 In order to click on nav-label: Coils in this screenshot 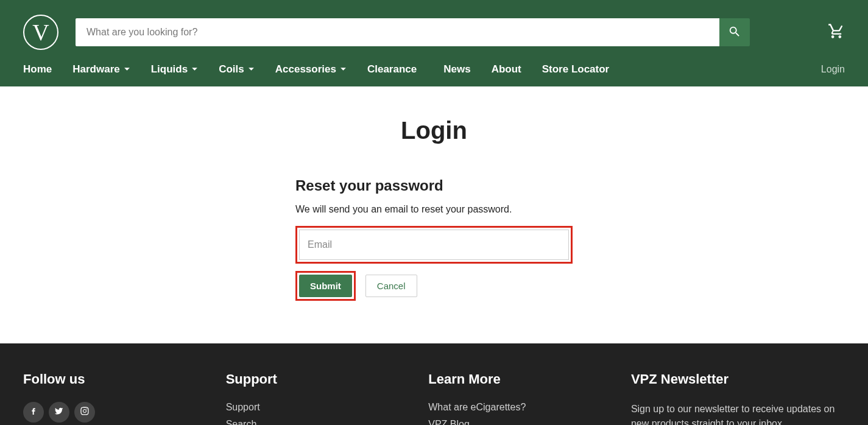, I will do `click(231, 69)`.